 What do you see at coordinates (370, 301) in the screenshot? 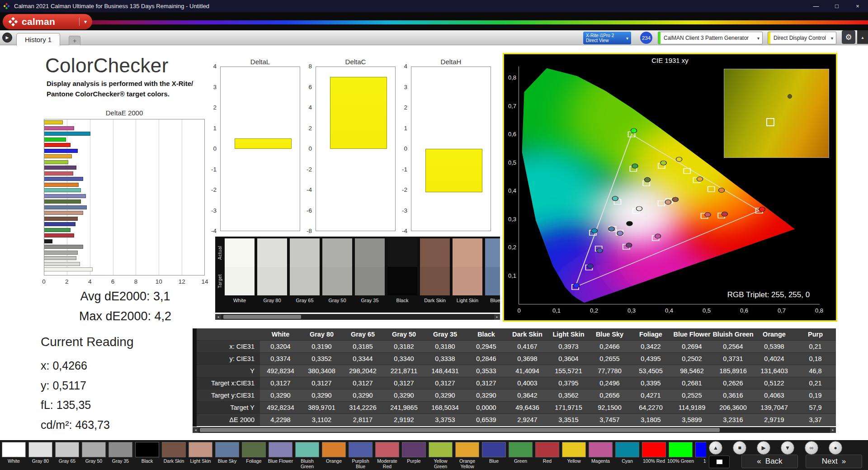
I see `swatch-label: Gray 35` at bounding box center [370, 301].